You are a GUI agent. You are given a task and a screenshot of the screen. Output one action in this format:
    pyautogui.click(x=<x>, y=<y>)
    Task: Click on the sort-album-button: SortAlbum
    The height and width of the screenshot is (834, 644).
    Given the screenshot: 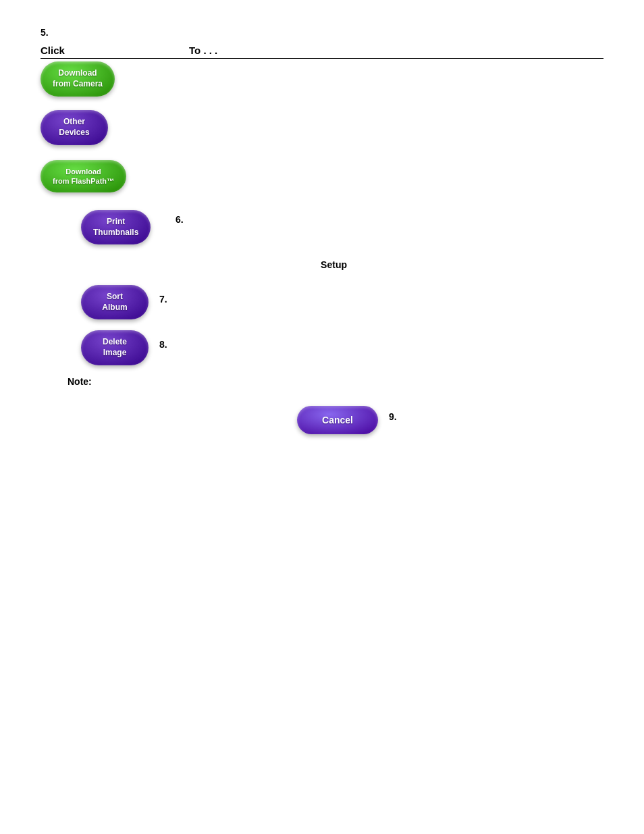 What is the action you would take?
    pyautogui.click(x=115, y=303)
    